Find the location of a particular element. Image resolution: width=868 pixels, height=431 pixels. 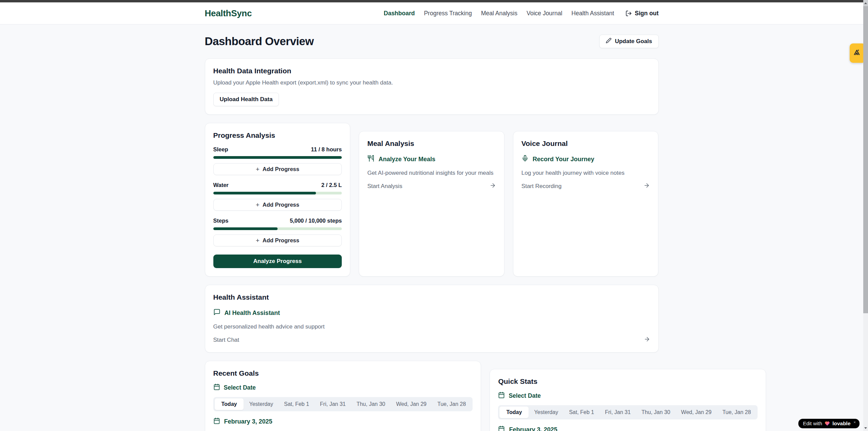

meal-analysis-card: Meal Analysis Analyze Your Meals Get AI-… is located at coordinates (431, 204).